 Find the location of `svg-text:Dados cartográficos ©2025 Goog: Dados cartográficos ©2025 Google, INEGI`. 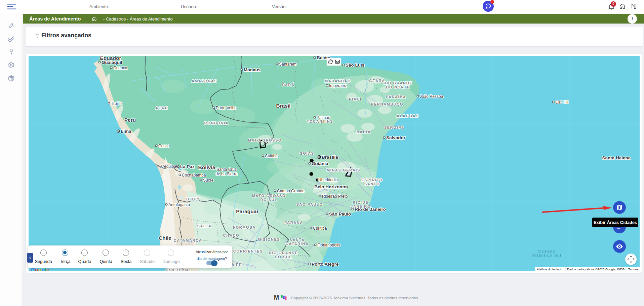

svg-text:Dados cartográficos ©2025 Goog: Dados cartográficos ©2025 Google, INEGI is located at coordinates (596, 269).